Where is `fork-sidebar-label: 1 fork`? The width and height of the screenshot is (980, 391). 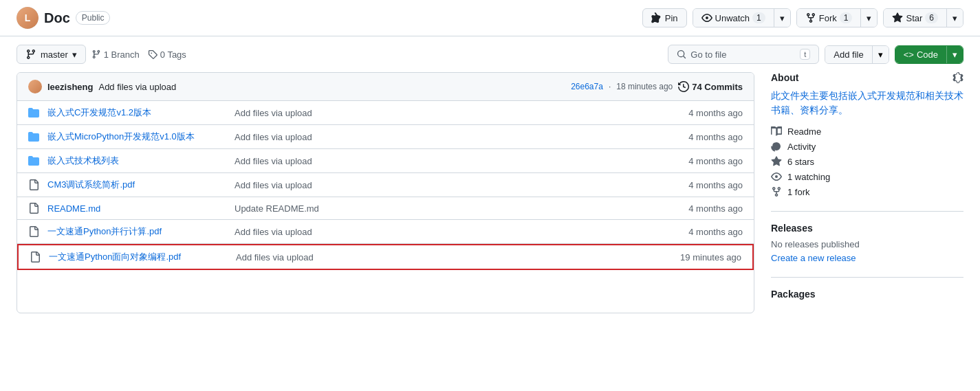 fork-sidebar-label: 1 fork is located at coordinates (799, 192).